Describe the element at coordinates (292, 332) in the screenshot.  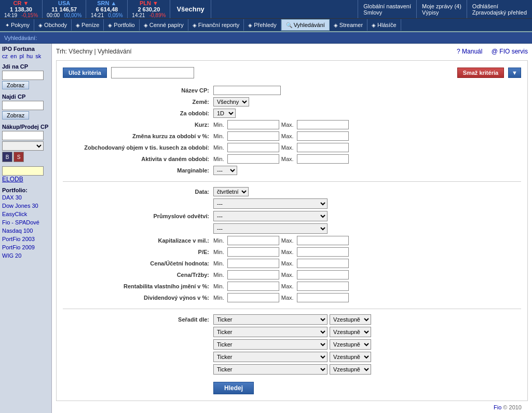
I see `sort-selects-2: Ticker Název Kurz Vzestupně Sestupně` at that location.